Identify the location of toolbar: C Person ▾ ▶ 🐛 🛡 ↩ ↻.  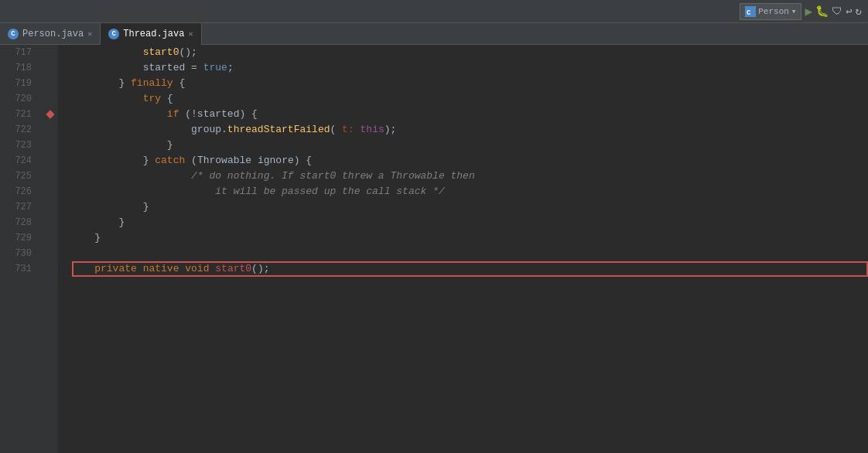
(434, 12).